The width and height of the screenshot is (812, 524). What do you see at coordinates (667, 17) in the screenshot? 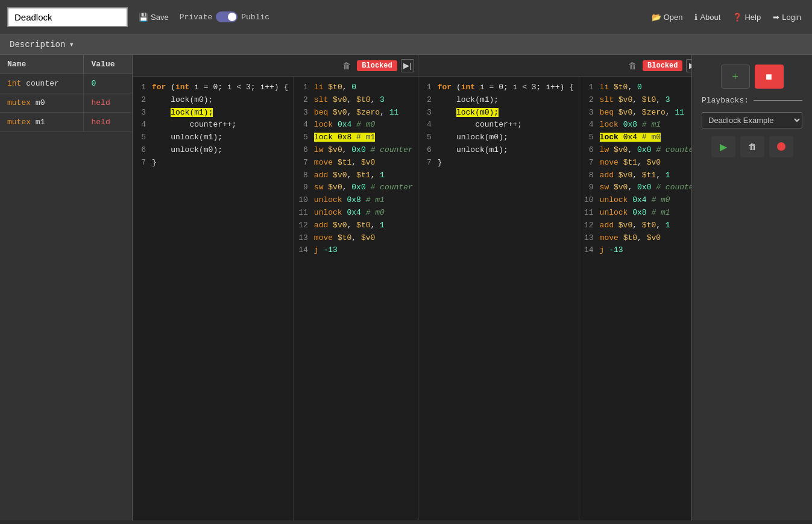
I see `open-button: 📂 Open` at bounding box center [667, 17].